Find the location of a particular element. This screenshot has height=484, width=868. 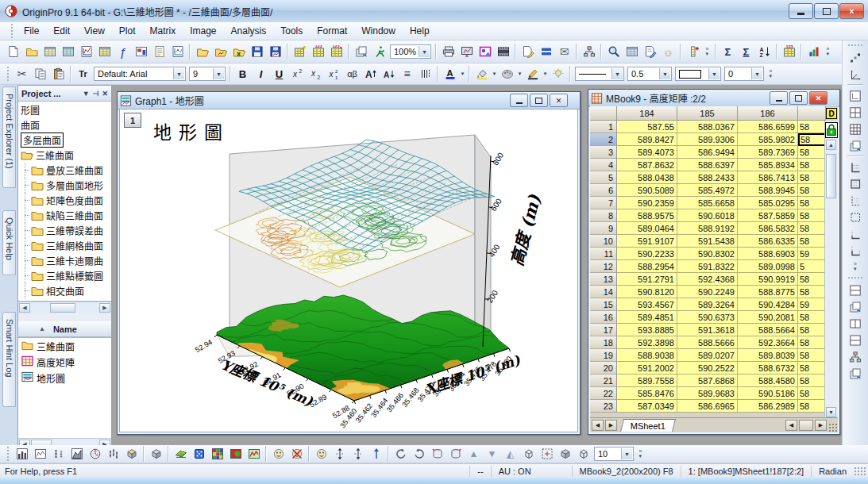

underline-button: U is located at coordinates (280, 75).